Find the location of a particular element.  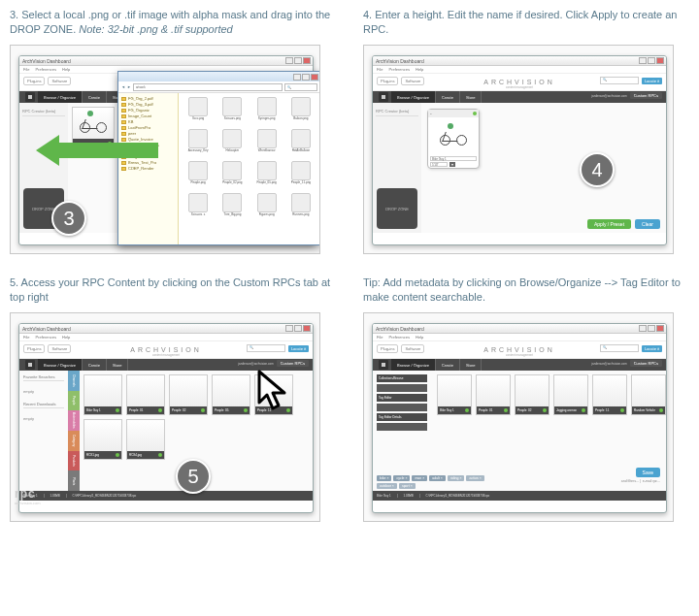

file-item: Baloon.png is located at coordinates (301, 112).